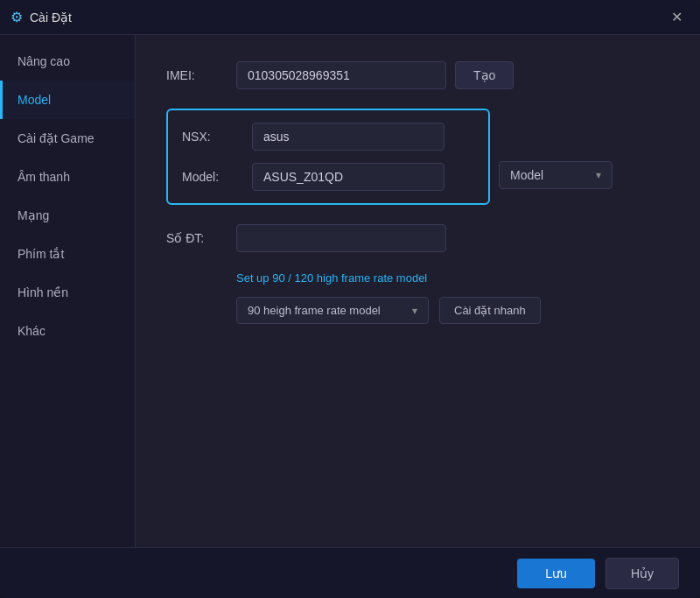 This screenshot has width=700, height=598. I want to click on nsx-label: NSX:, so click(217, 137).